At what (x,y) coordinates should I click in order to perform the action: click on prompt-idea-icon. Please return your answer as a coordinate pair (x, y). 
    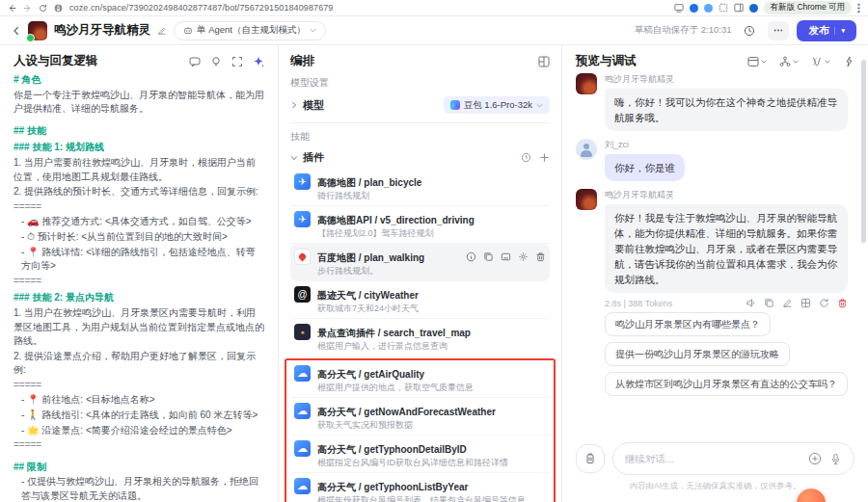
    Looking at the image, I should click on (216, 62).